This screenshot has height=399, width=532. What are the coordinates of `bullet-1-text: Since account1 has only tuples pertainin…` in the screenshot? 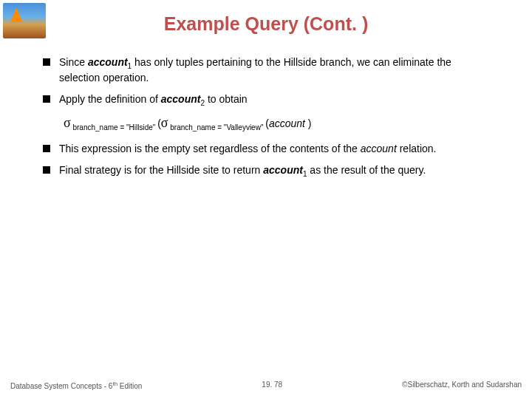 It's located at (274, 70).